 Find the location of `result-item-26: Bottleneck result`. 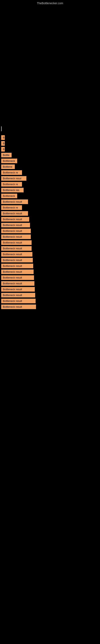

result-item-26: Bottleneck result is located at coordinates (18, 284).